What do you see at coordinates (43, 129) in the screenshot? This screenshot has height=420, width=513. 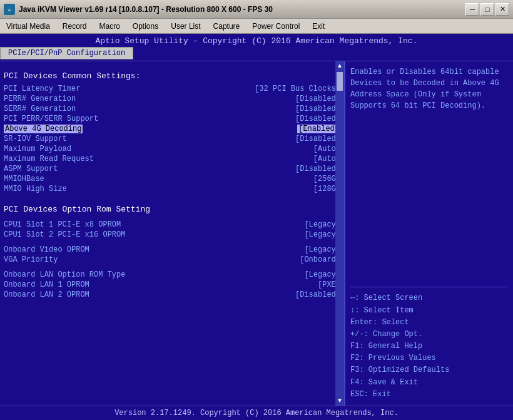 I see `config-label-highlighted: Above 4G Decoding` at bounding box center [43, 129].